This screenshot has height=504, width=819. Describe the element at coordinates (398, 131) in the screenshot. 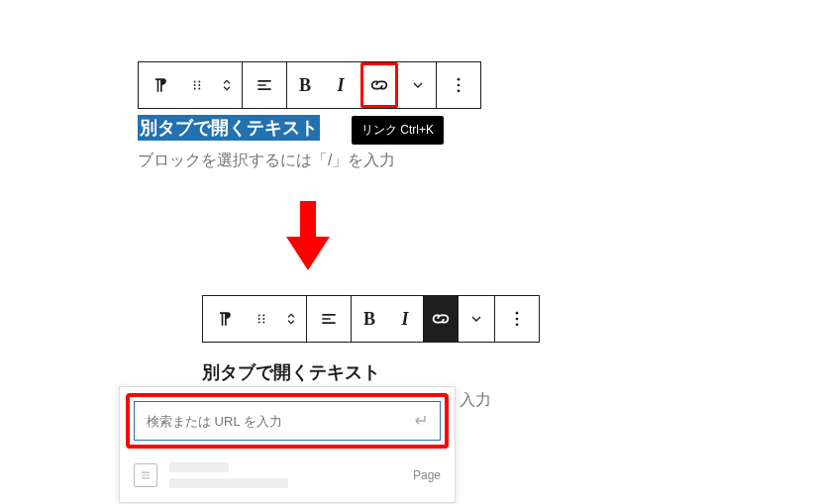

I see `link-tooltip: リンク Ctrl+K` at that location.